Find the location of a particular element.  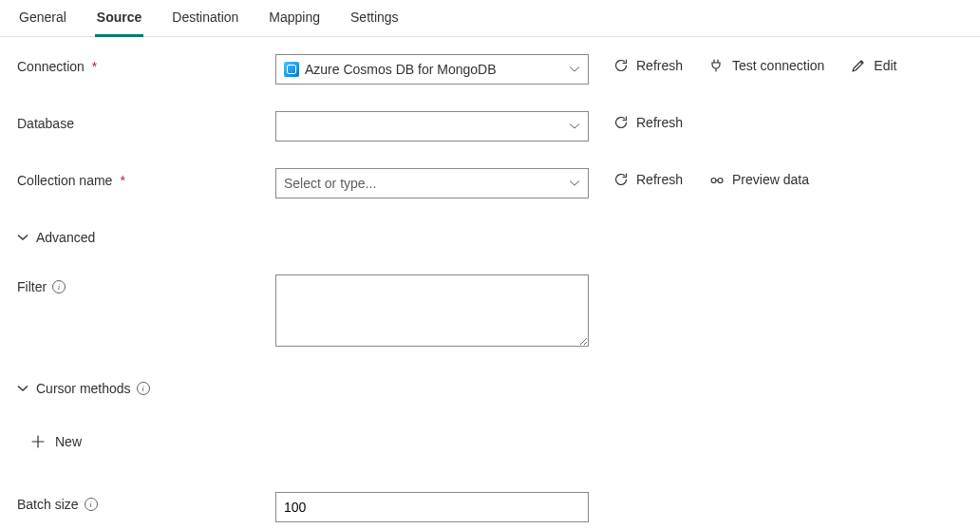

plus-icon is located at coordinates (38, 442).